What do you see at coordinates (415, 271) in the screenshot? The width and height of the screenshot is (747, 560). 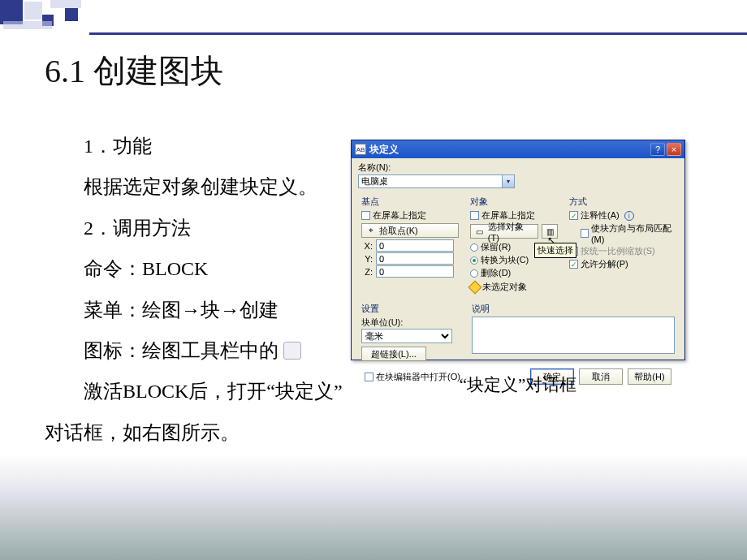 I see `z-input` at bounding box center [415, 271].